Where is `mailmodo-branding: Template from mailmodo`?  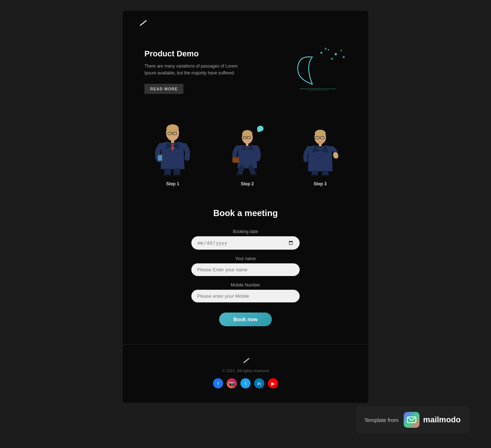 mailmodo-branding: Template from mailmodo is located at coordinates (412, 420).